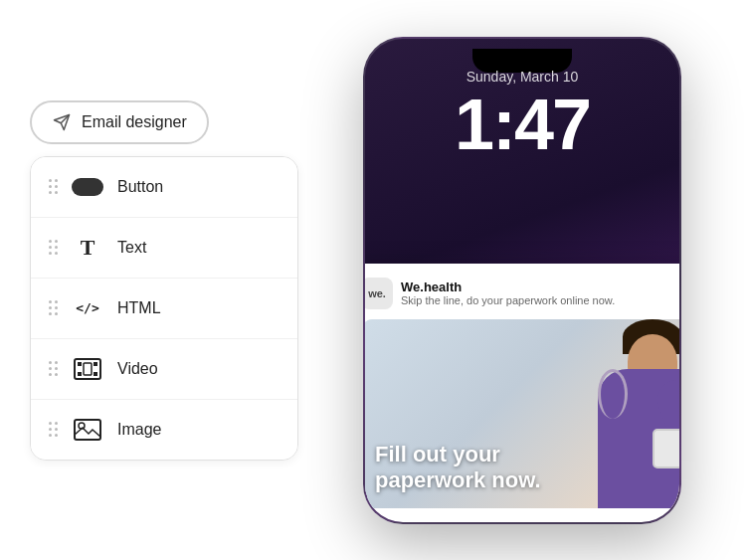  I want to click on image-element-label: Image, so click(139, 430).